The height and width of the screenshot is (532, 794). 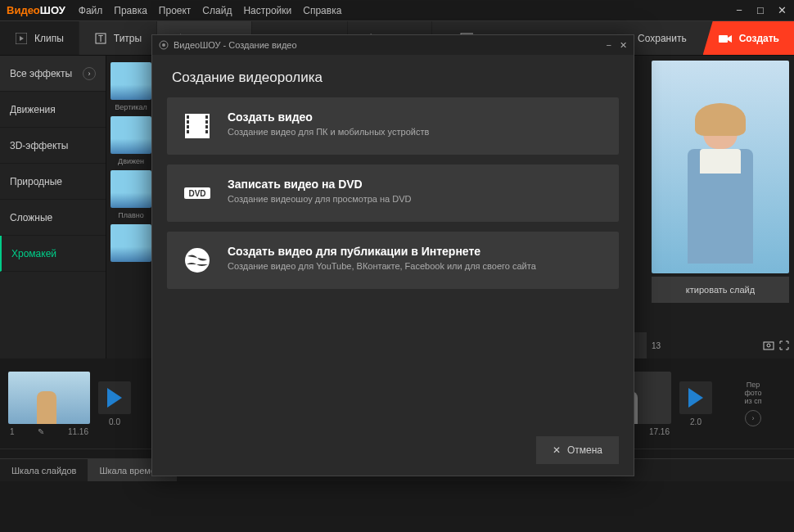 What do you see at coordinates (578, 450) in the screenshot?
I see `cancel-button: ✕ Отмена` at bounding box center [578, 450].